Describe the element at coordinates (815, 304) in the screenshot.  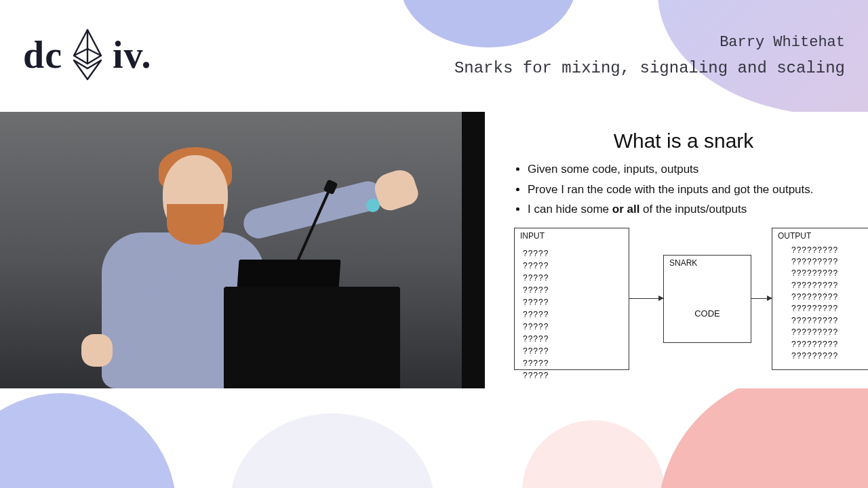
I see `output-lines: ????????????????????????????????????????…` at that location.